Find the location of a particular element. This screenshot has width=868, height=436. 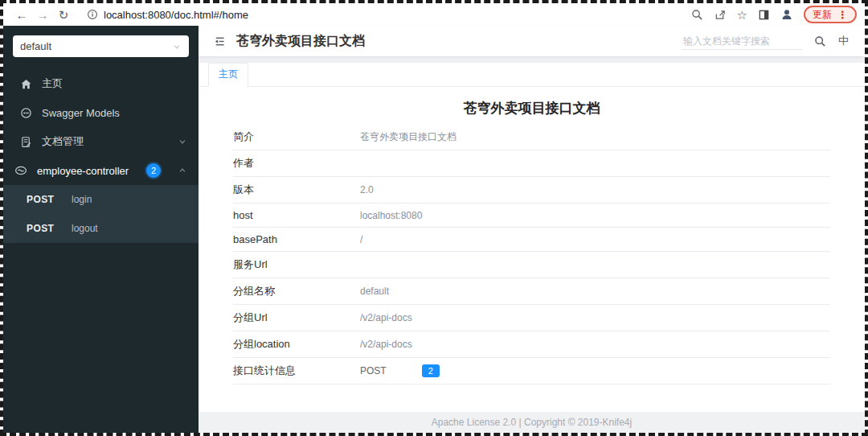

row-label: 分组location is located at coordinates (297, 344).